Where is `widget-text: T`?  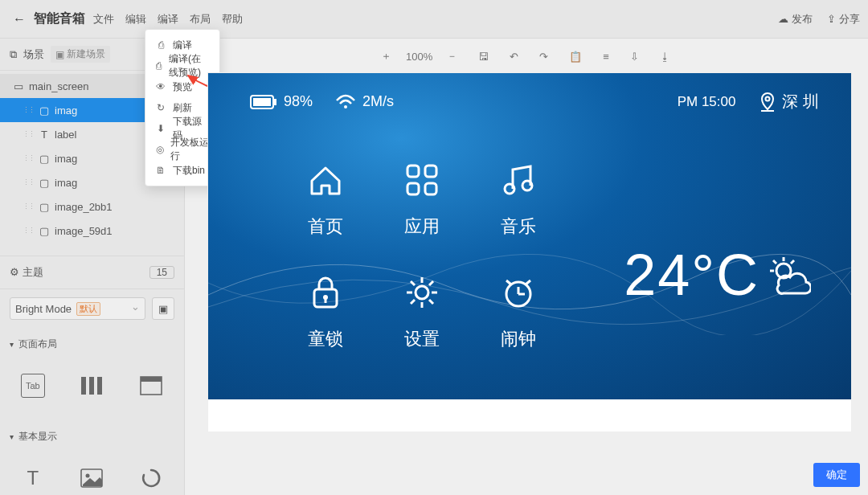 widget-text: T is located at coordinates (33, 474).